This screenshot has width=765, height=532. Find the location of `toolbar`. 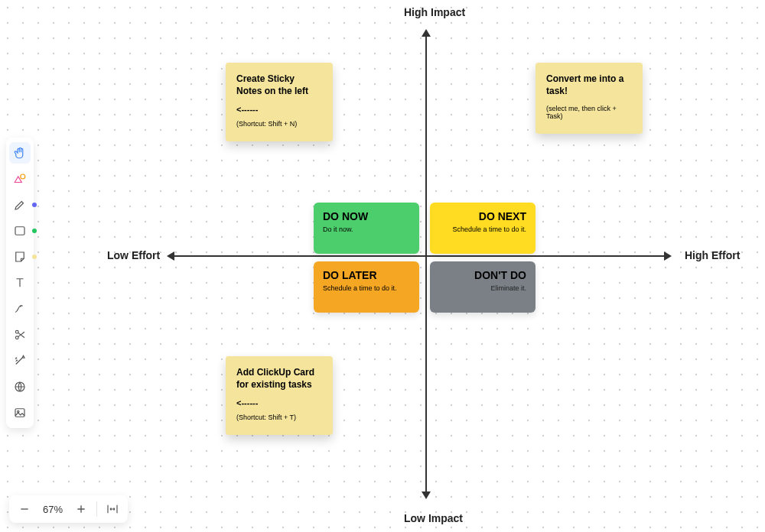

toolbar is located at coordinates (20, 283).